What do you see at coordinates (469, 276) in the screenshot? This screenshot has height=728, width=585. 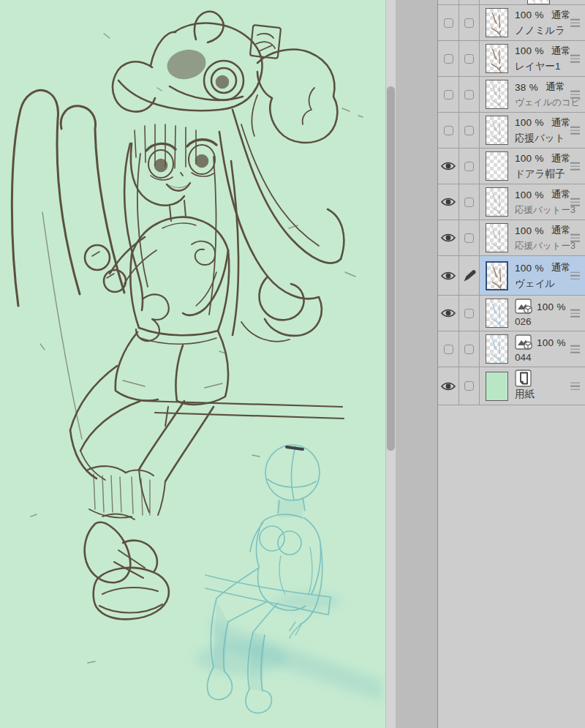 I see `pencil-icon` at bounding box center [469, 276].